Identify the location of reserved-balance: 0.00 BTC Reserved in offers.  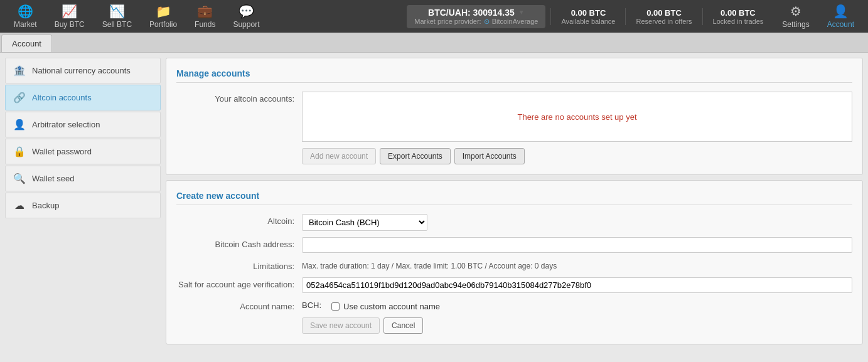
(663, 16).